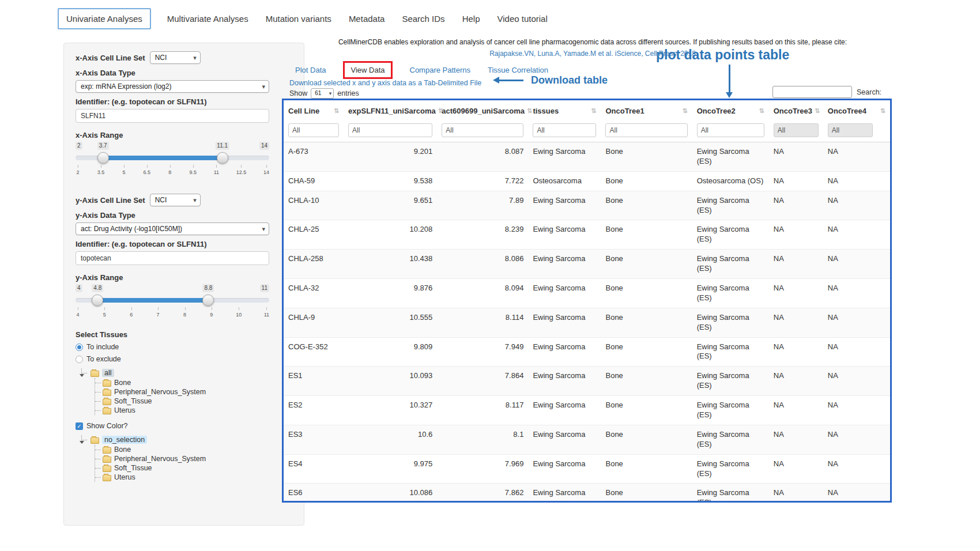 This screenshot has width=980, height=551. Describe the element at coordinates (390, 111) in the screenshot. I see `column-header: expSLFN11_uniSarcoma ⇅` at that location.